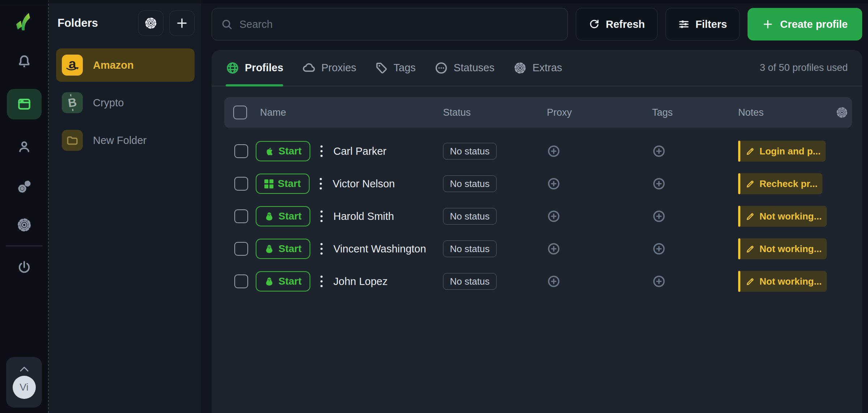 This screenshot has width=868, height=413. I want to click on folders-settings-button, so click(151, 23).